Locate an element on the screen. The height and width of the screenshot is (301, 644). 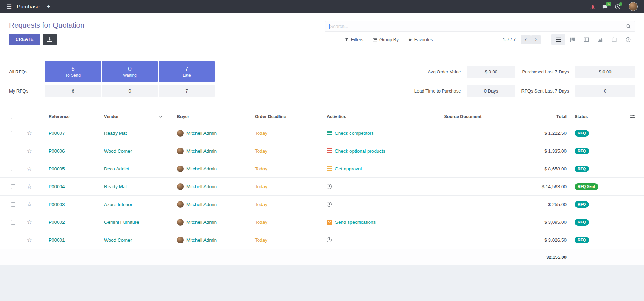
my-to-send-count: 6 is located at coordinates (73, 91).